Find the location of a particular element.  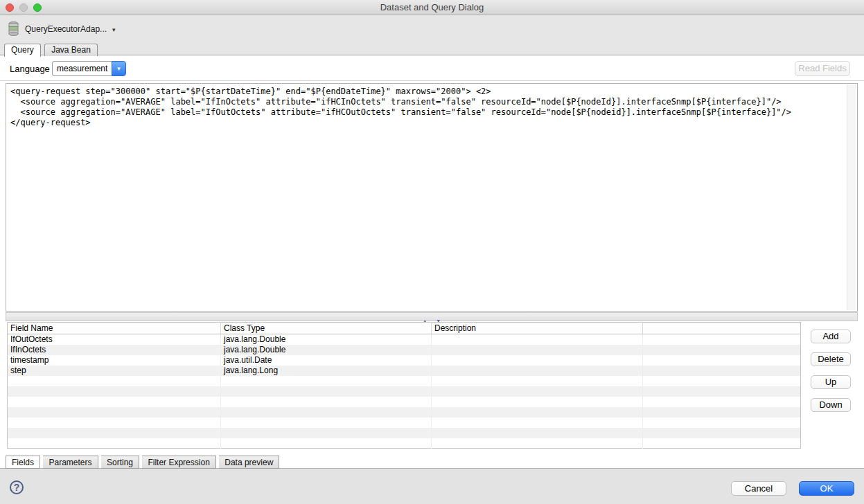

query-text: <query-request step="300000" start="$P{s… is located at coordinates (427, 107).